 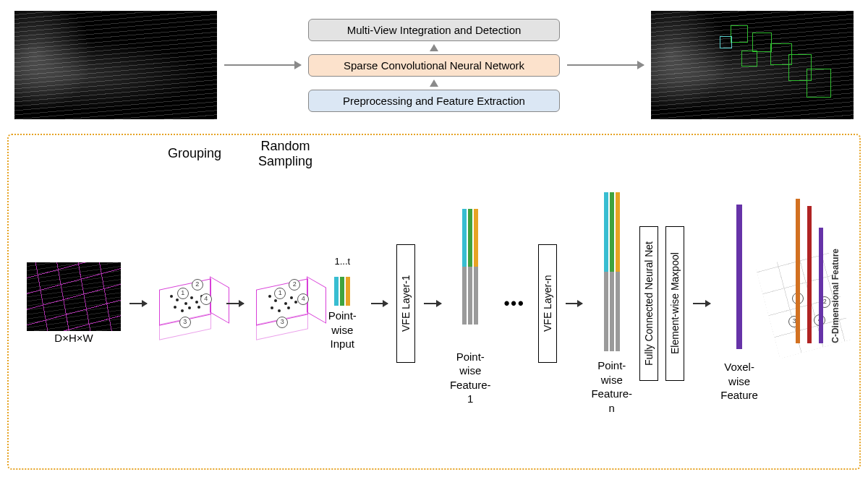 What do you see at coordinates (434, 101) in the screenshot?
I see `pipeline-box-preprocessing: Preprocessing and Feature Extraction` at bounding box center [434, 101].